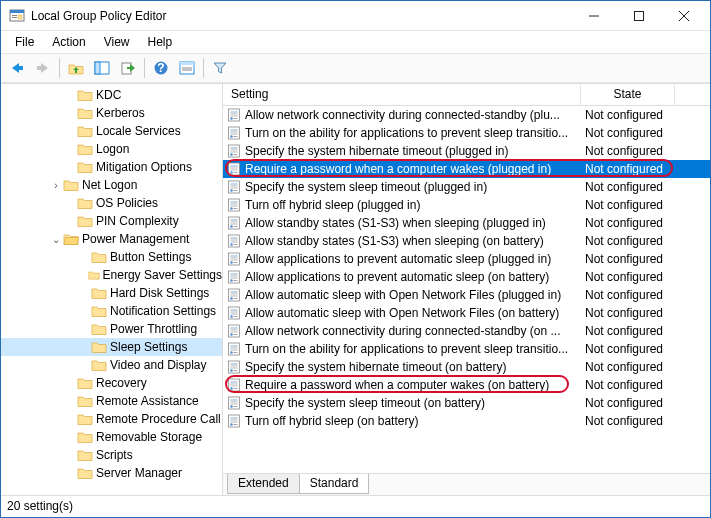  I want to click on setting-name: Specify the system sleep timeout (on bat…, so click(365, 403).